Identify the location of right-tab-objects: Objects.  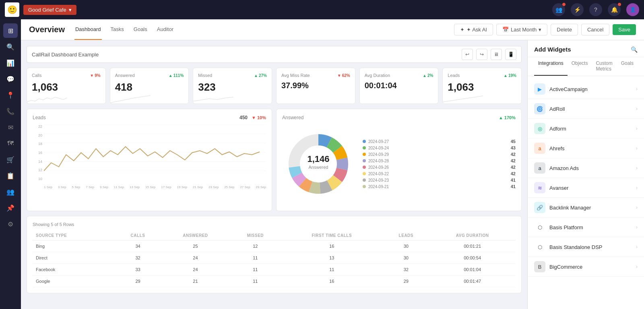
(580, 66).